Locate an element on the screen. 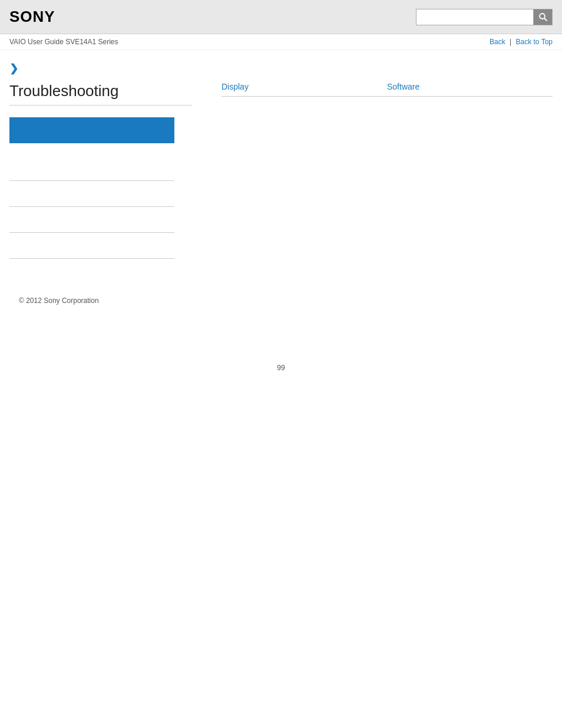 The width and height of the screenshot is (562, 728). search-area is located at coordinates (484, 17).